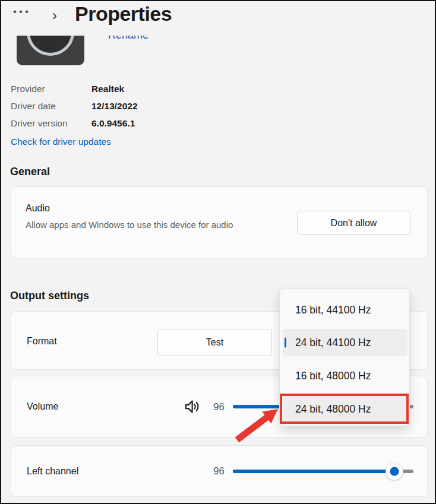 Image resolution: width=436 pixels, height=504 pixels. I want to click on driver-info-row: Driver date12/13/2022, so click(74, 106).